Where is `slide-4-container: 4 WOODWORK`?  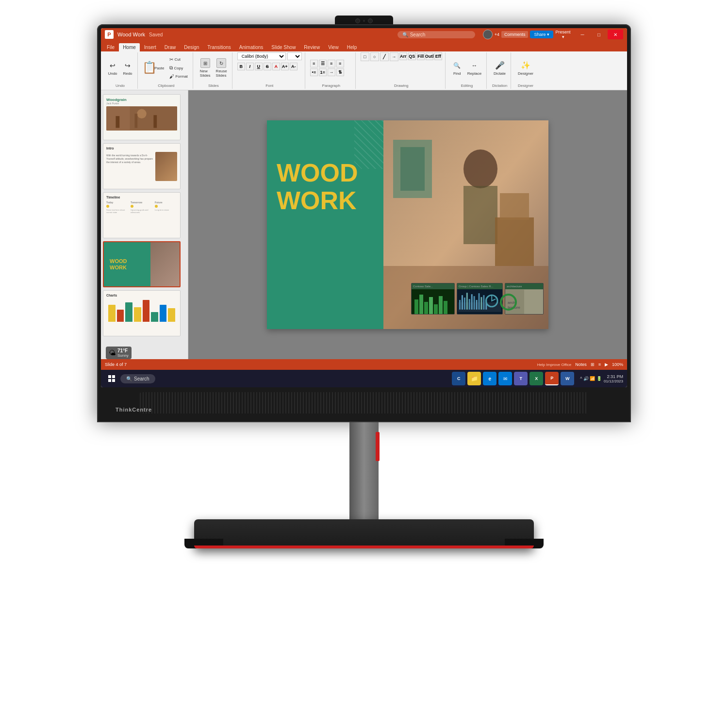 slide-4-container: 4 WOODWORK is located at coordinates (145, 264).